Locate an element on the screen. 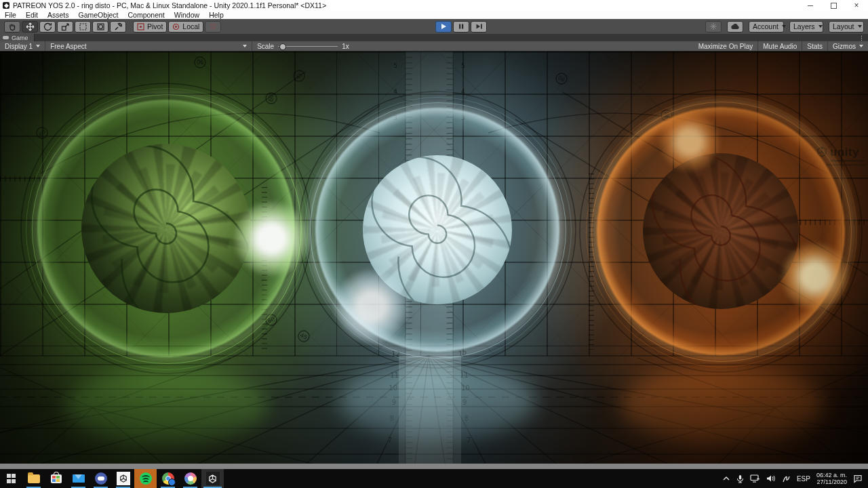 The height and width of the screenshot is (488, 868). close-icon: × is located at coordinates (856, 5).